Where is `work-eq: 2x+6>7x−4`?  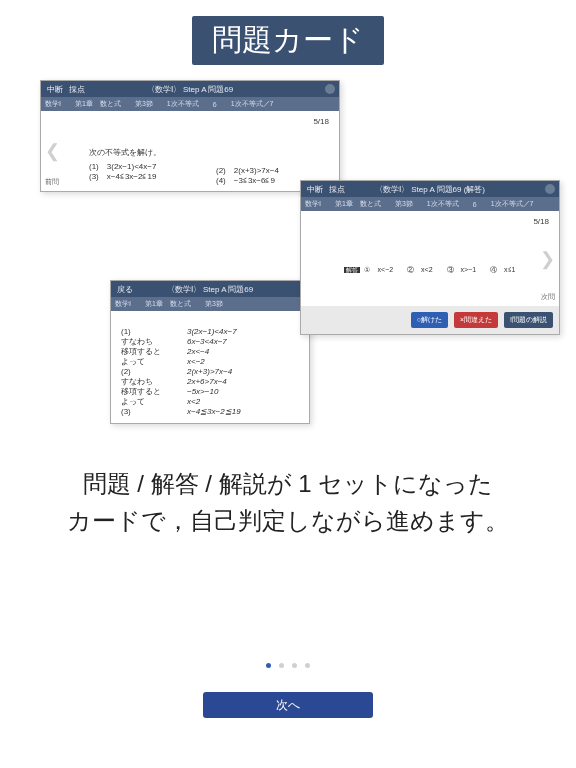 work-eq: 2x+6>7x−4 is located at coordinates (243, 382).